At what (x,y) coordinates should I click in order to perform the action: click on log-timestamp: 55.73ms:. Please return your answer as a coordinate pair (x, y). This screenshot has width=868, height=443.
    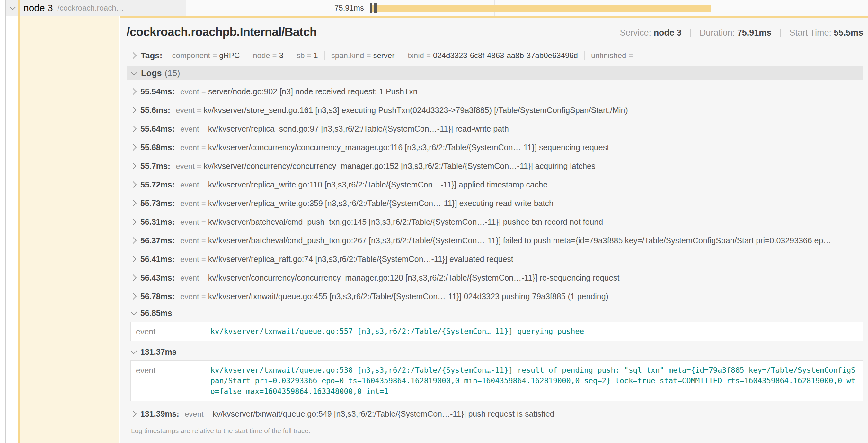
    Looking at the image, I should click on (158, 203).